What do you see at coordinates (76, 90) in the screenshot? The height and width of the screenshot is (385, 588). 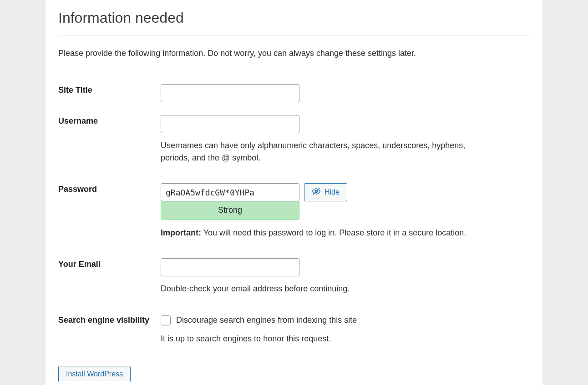 I see `site-title-label: Site Title` at bounding box center [76, 90].